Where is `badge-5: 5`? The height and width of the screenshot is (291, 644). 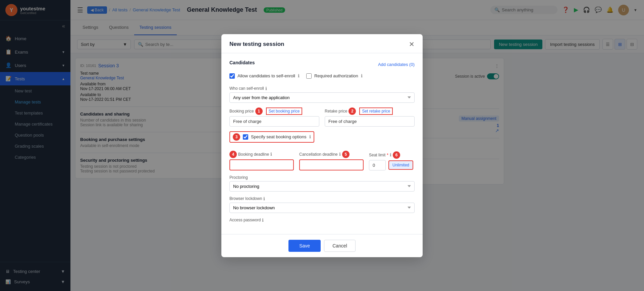 badge-5: 5 is located at coordinates (346, 154).